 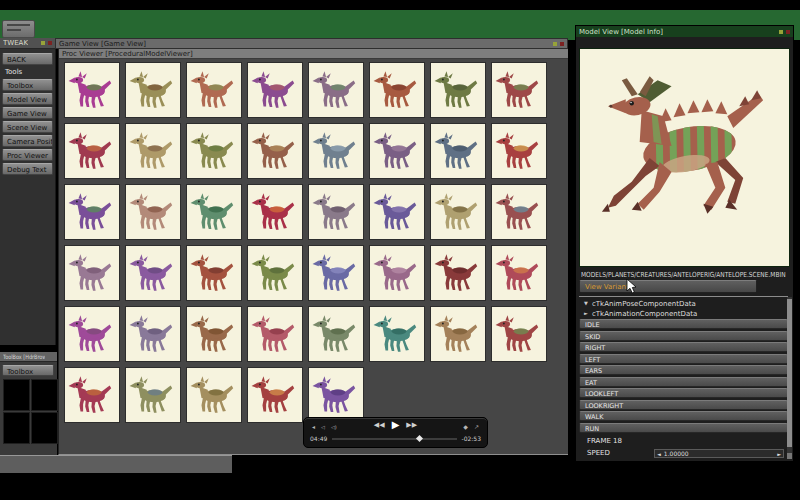 I want to click on anim-button-lookleft: LOOKLEFT, so click(x=684, y=393).